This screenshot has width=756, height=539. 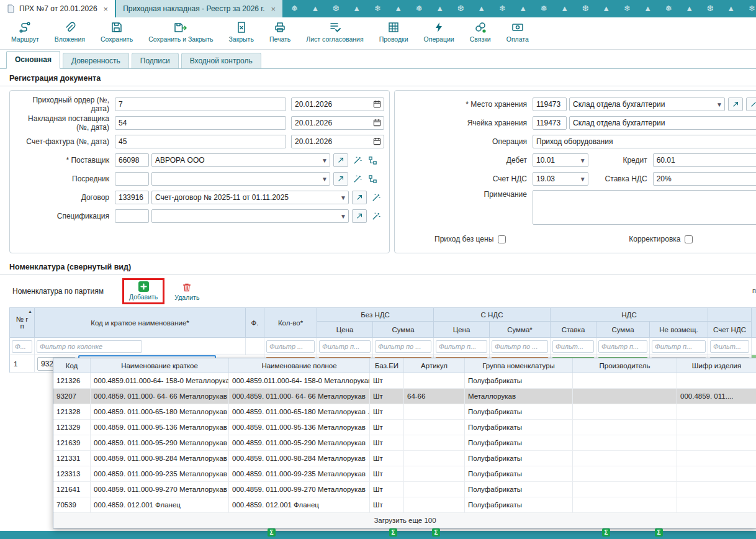 I want to click on filter-sum-with-vat-input, so click(x=520, y=346).